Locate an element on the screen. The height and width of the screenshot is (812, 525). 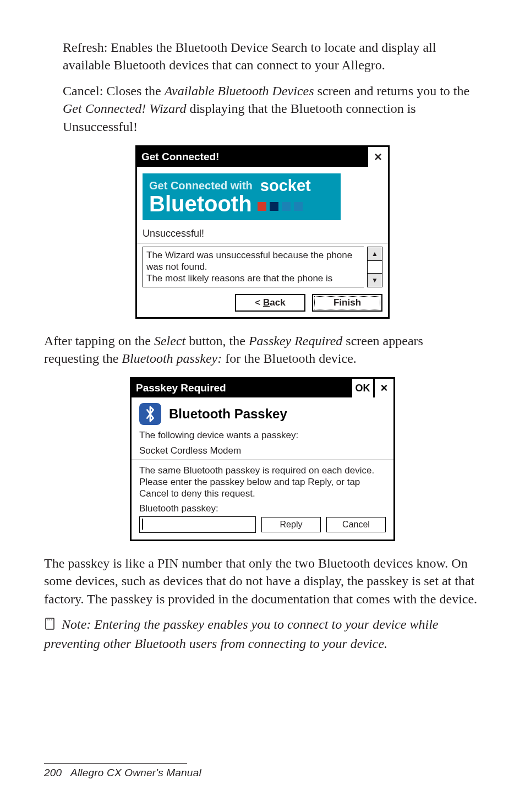
text: After tapping on the is located at coordinates (99, 341).